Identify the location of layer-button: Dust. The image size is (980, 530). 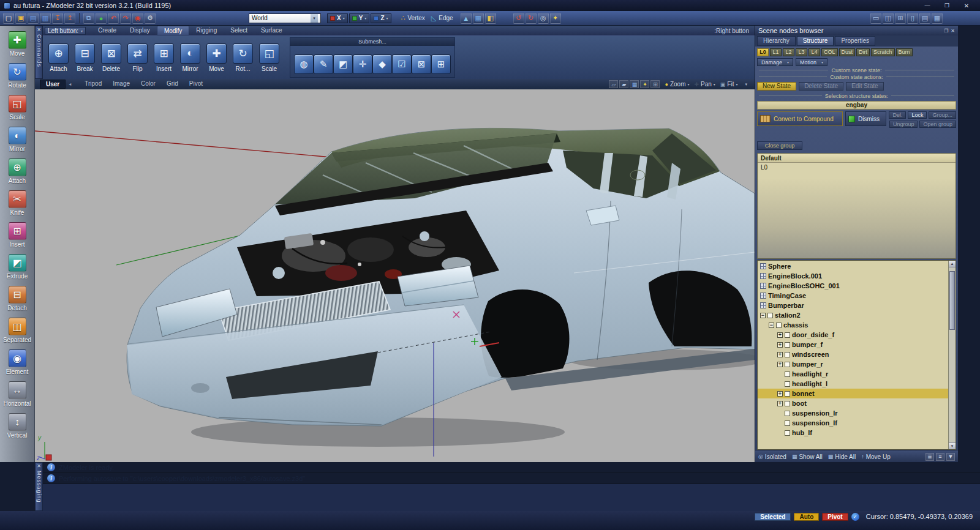
(848, 53).